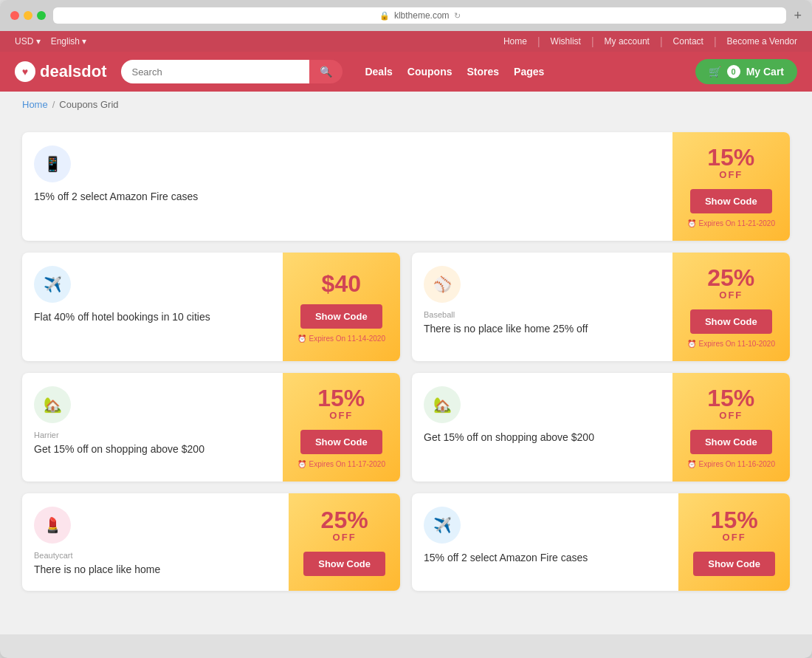 The height and width of the screenshot is (658, 812). Describe the element at coordinates (545, 542) in the screenshot. I see `coupon-info-c7: ✈️ 15% off 2 select Amazon Fire cases` at that location.